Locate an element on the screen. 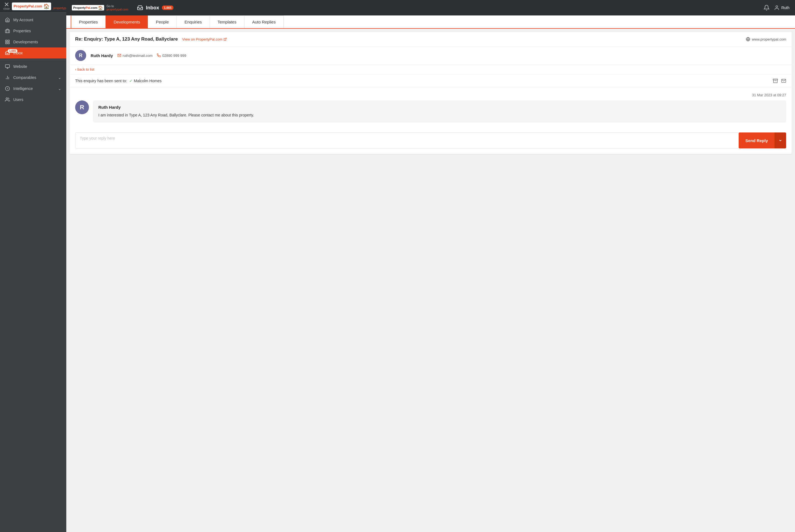 The width and height of the screenshot is (795, 532). tab-auto-replies: Auto Replies is located at coordinates (264, 22).